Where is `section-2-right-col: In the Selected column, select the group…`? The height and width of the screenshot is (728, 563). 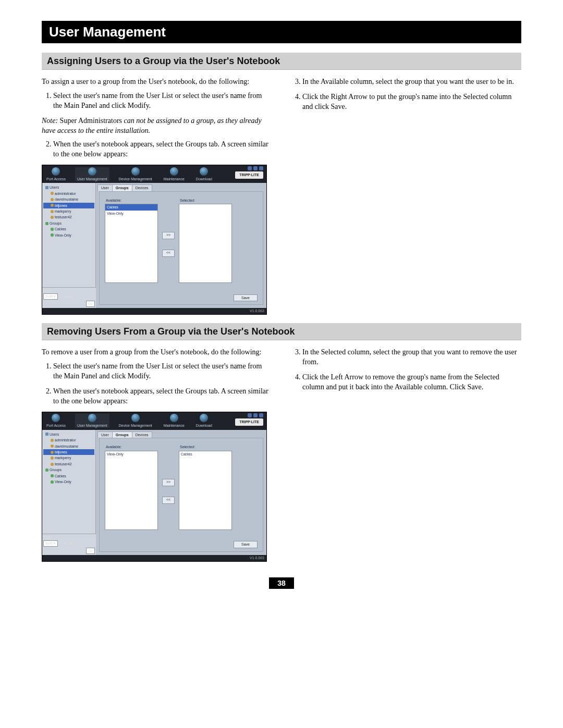 section-2-right-col: In the Selected column, select the group… is located at coordinates (406, 454).